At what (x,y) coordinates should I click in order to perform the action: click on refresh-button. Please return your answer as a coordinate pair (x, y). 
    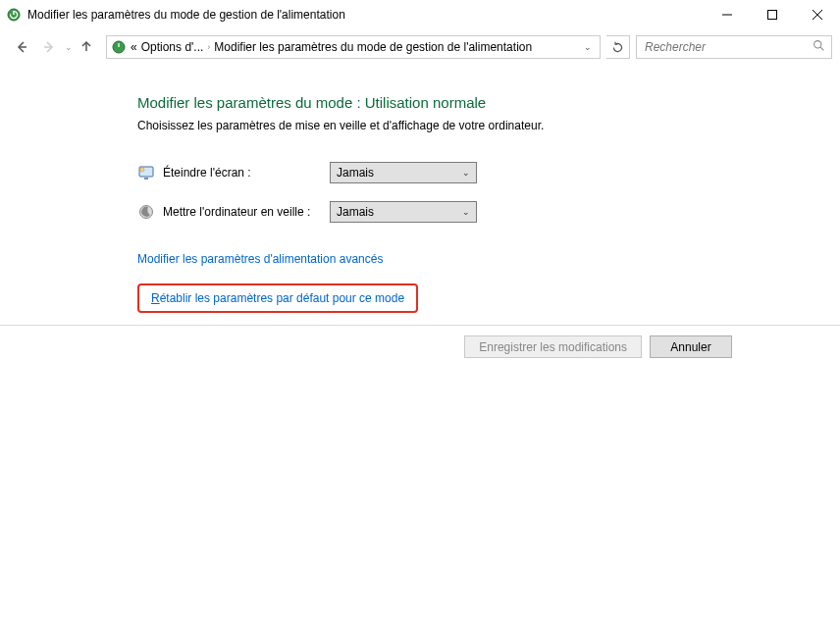
    Looking at the image, I should click on (618, 47).